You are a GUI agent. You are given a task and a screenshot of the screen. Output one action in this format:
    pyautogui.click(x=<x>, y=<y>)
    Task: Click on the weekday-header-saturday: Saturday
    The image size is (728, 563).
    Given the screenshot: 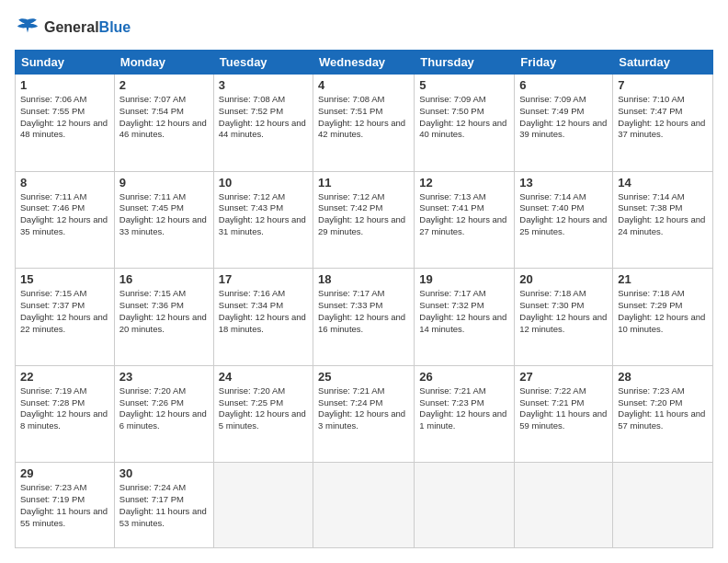 What is the action you would take?
    pyautogui.click(x=664, y=63)
    